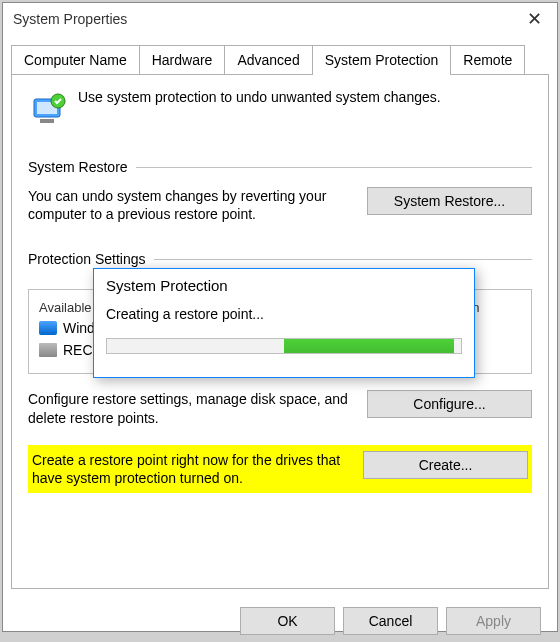  What do you see at coordinates (280, 109) in the screenshot?
I see `intro-row: Use system protection to undo unwanted s…` at bounding box center [280, 109].